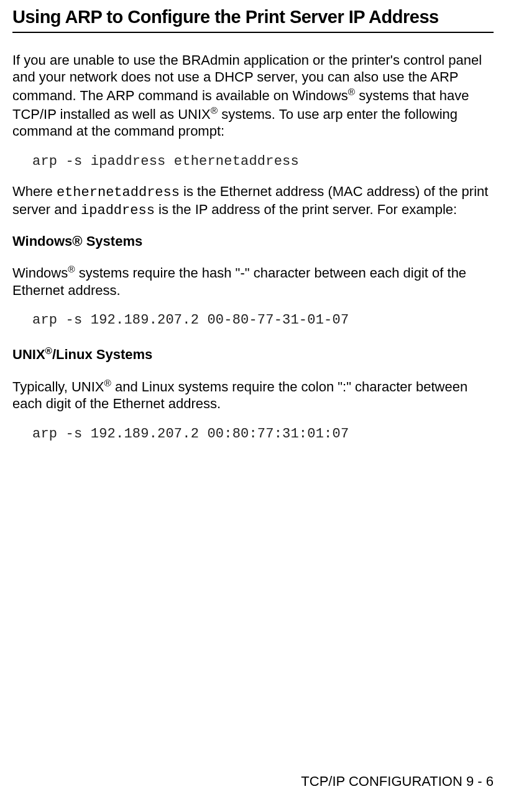 This screenshot has height=812, width=506. I want to click on code-arp-windows: arp -s 192.189.207.2 00-80-77-31-01-07, so click(263, 320).